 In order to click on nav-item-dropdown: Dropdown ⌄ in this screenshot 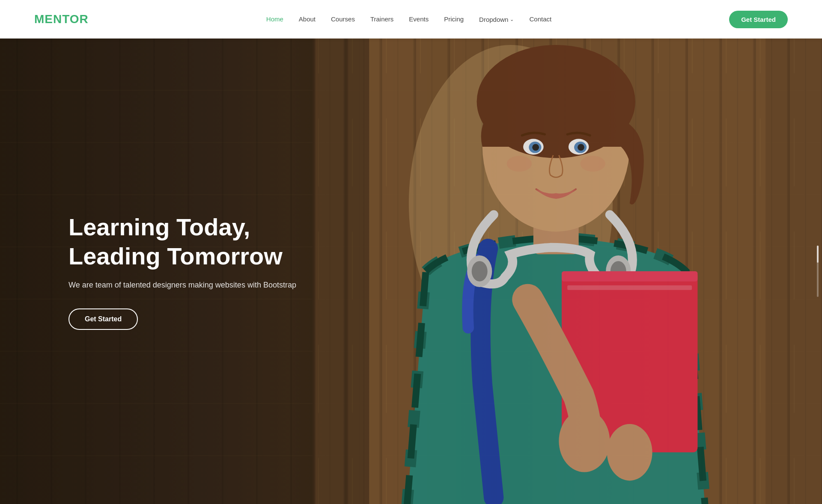, I will do `click(497, 20)`.